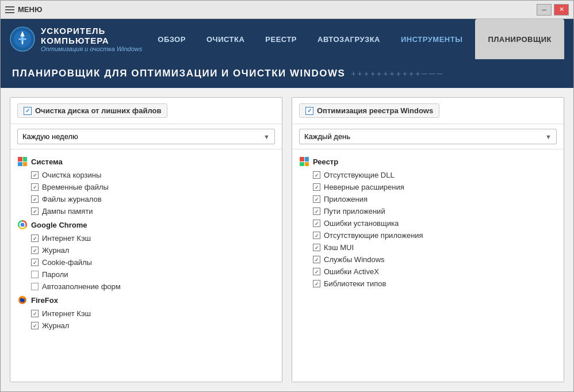 The height and width of the screenshot is (392, 574). Describe the element at coordinates (544, 10) in the screenshot. I see `minimize-button: ─` at that location.